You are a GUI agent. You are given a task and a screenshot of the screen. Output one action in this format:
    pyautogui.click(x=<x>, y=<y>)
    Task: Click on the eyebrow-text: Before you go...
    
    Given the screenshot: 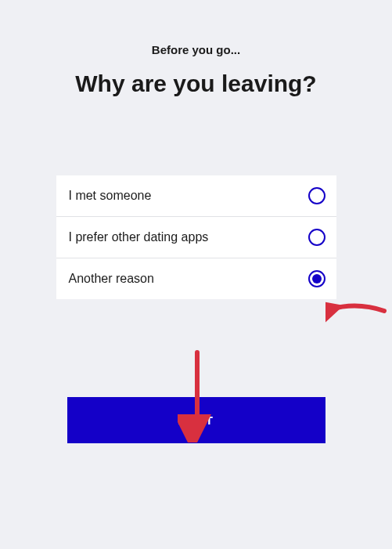 What is the action you would take?
    pyautogui.click(x=196, y=50)
    